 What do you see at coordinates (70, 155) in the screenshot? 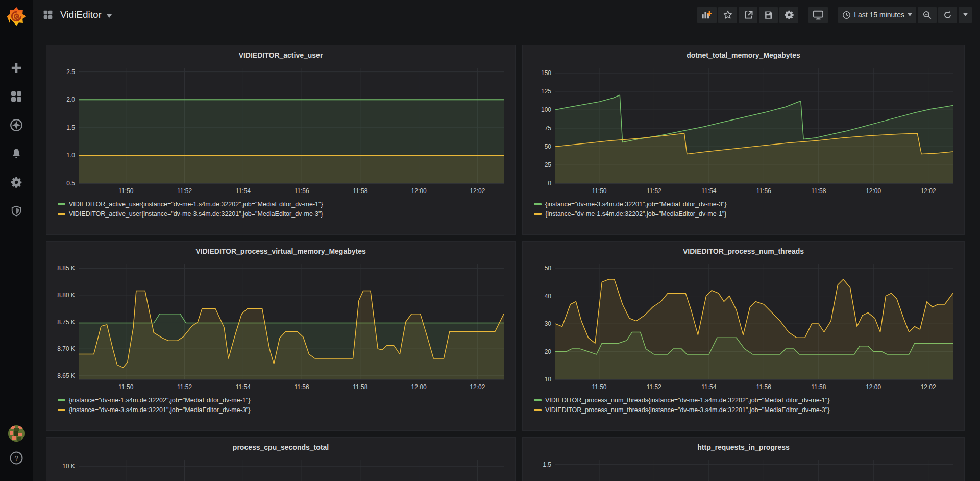
I see `svg-text: 1.0` at bounding box center [70, 155].